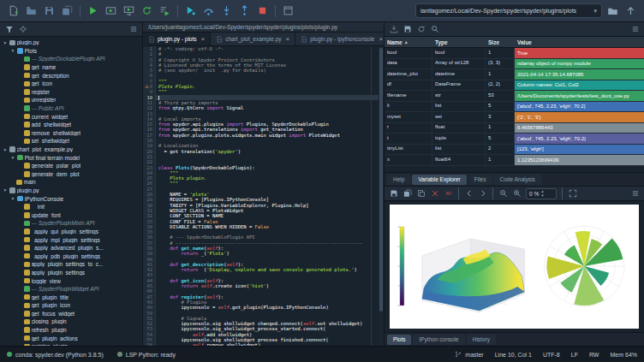 Image resolution: width=644 pixels, height=362 pixels. I want to click on variable-row: rfloat16.46567886443, so click(514, 128).